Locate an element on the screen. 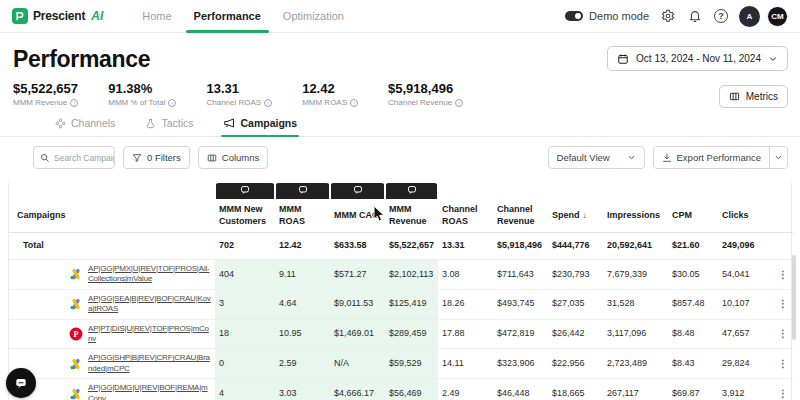  google-ads-icon is located at coordinates (76, 274).